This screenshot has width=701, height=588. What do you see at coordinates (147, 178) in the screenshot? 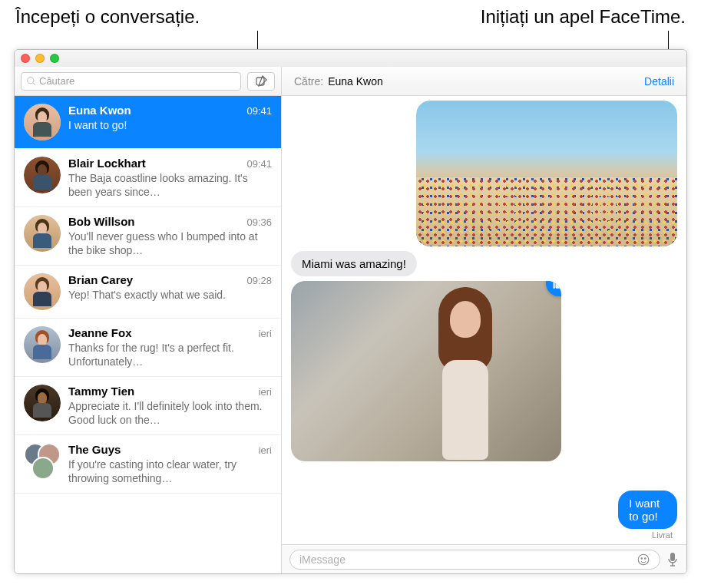
I see `conversation-item: Blair Lockhart 09:41 The Baja coastline …` at bounding box center [147, 178].